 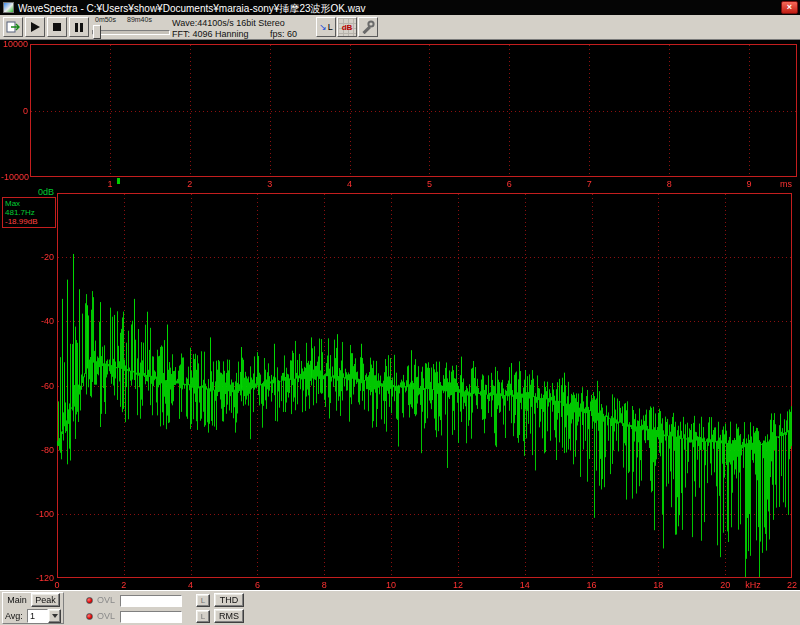 I want to click on spec-x-tick-label: 10, so click(x=391, y=585).